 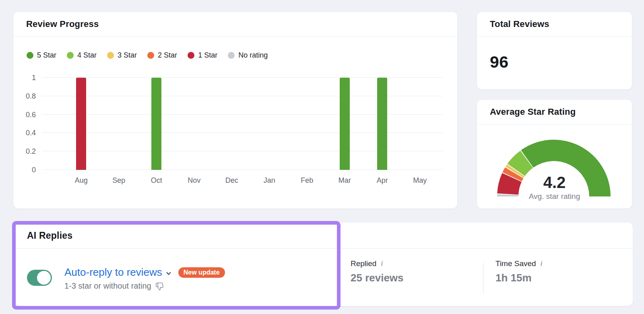 I want to click on total-reviews-value: 96, so click(x=555, y=54).